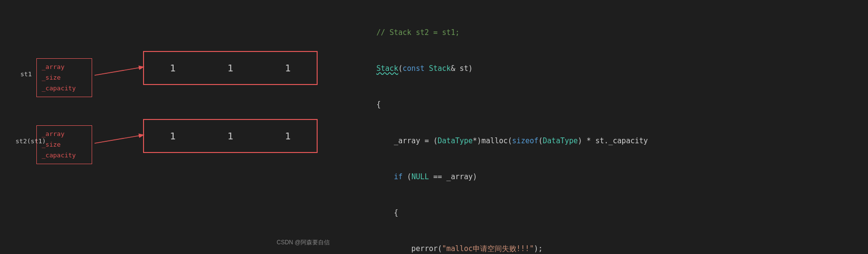  What do you see at coordinates (230, 68) in the screenshot?
I see `st1-array-box: 1 1 1` at bounding box center [230, 68].